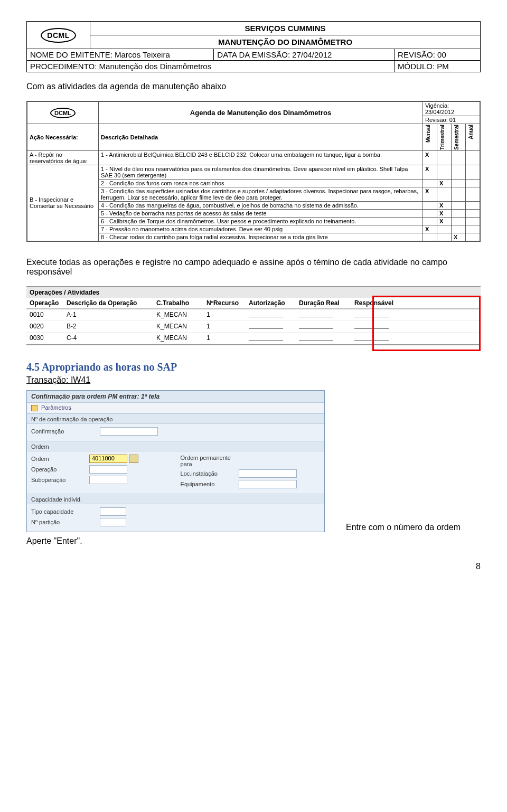 The width and height of the screenshot is (507, 812). What do you see at coordinates (113, 512) in the screenshot?
I see `sap-input-tipo` at bounding box center [113, 512].